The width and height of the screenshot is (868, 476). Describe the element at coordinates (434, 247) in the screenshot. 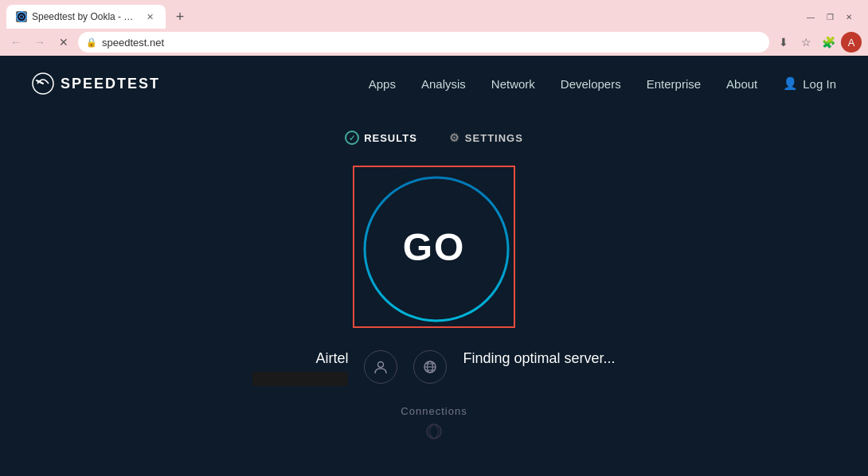

I see `go-button: GO` at that location.